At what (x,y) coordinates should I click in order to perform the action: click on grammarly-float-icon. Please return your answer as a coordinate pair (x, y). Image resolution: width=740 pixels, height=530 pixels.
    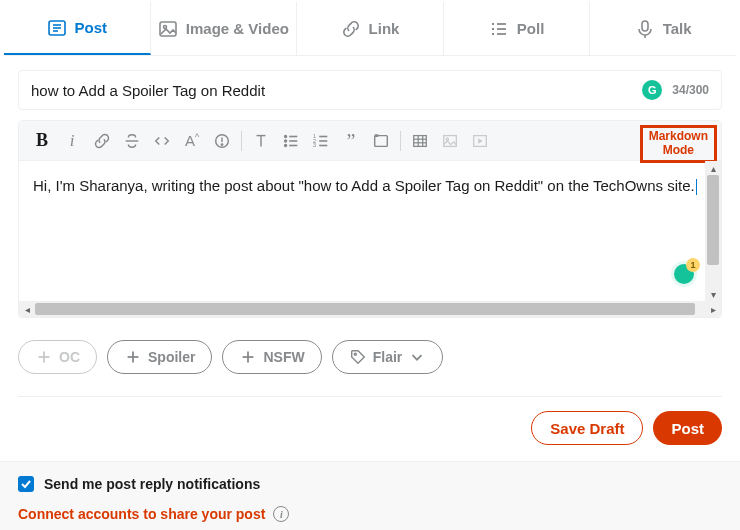
    Looking at the image, I should click on (684, 274).